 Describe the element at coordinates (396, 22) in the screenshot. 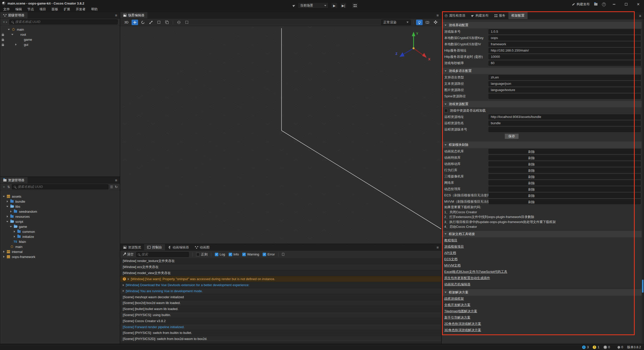

I see `render-mode-dropdown: 正常渲染` at that location.